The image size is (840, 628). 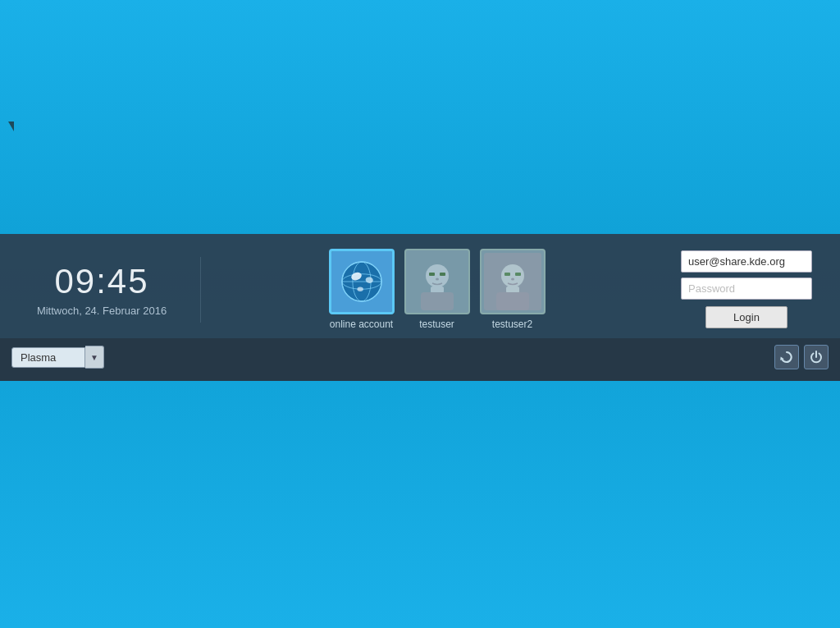 What do you see at coordinates (513, 282) in the screenshot?
I see `user-avatar-testuser2` at bounding box center [513, 282].